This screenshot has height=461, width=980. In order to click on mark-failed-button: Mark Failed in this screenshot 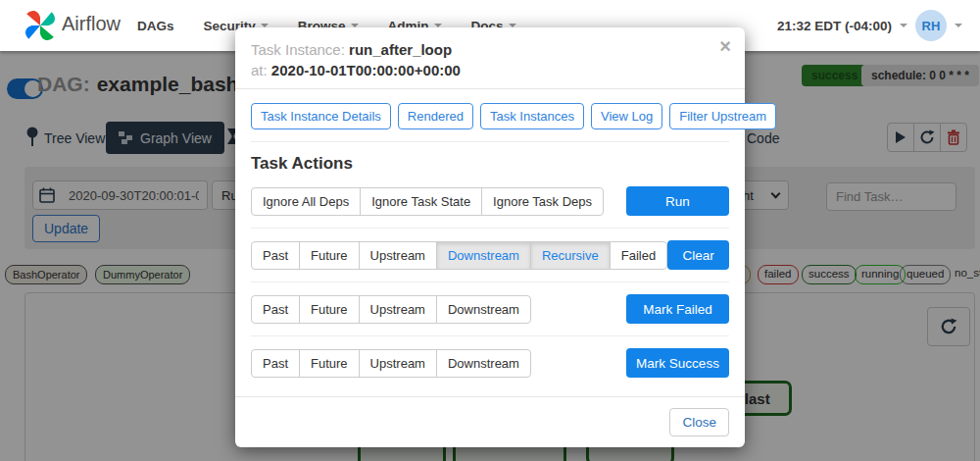, I will do `click(678, 309)`.